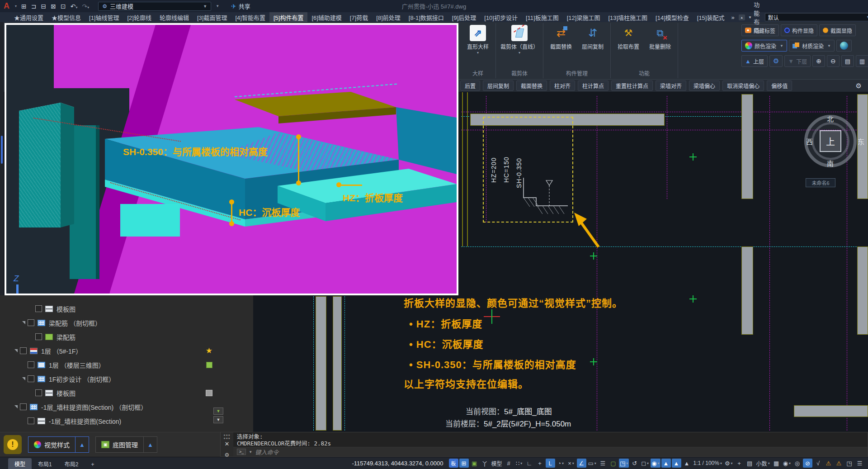 The height and width of the screenshot is (469, 868). Describe the element at coordinates (519, 463) in the screenshot. I see `snap-mode: ∷▾` at that location.